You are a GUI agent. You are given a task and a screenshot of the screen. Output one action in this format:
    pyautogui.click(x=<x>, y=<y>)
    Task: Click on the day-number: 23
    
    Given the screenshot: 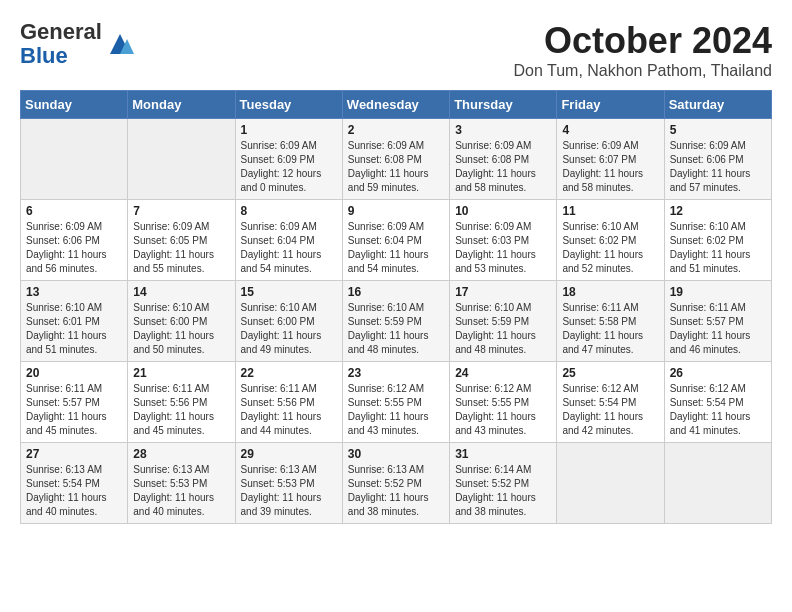 What is the action you would take?
    pyautogui.click(x=396, y=373)
    